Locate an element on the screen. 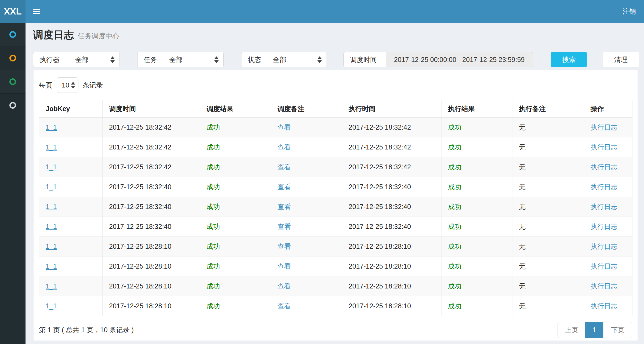  column-header: 调度结果 is located at coordinates (236, 109).